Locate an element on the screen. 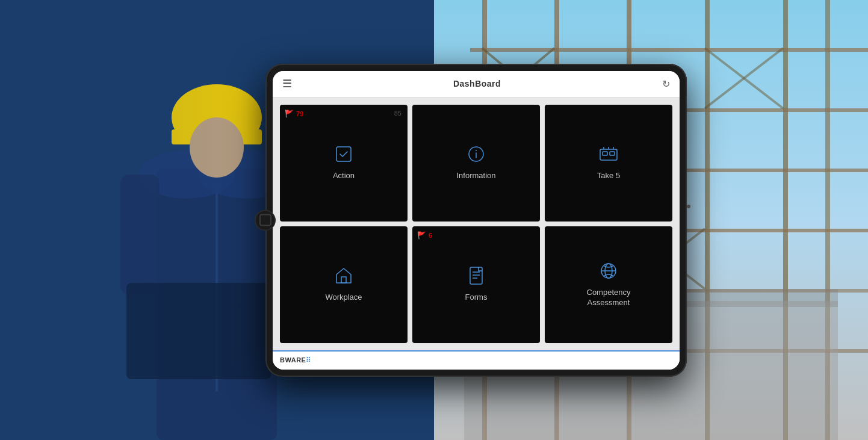 The height and width of the screenshot is (440, 868). tile-take5: Take 5 is located at coordinates (609, 163).